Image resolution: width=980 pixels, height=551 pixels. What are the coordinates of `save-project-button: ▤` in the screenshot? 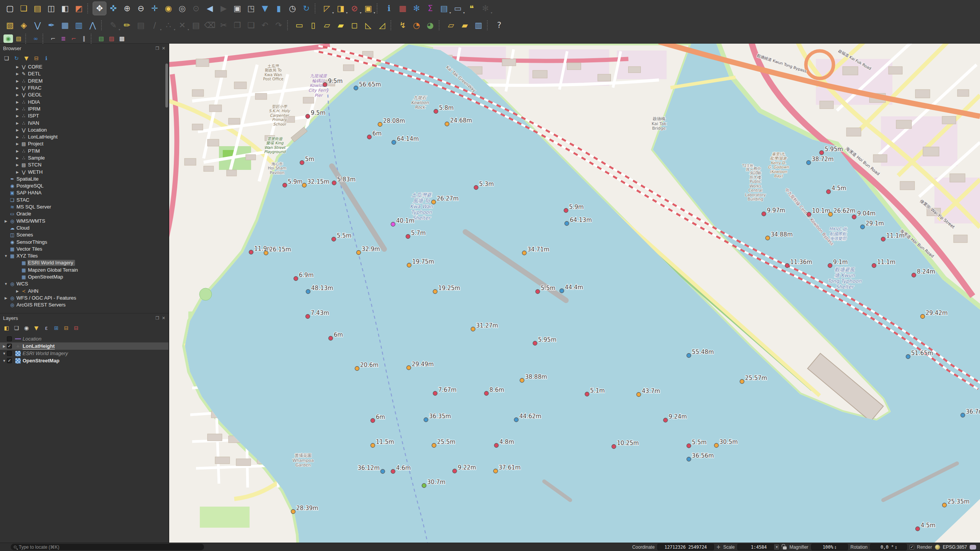 It's located at (38, 8).